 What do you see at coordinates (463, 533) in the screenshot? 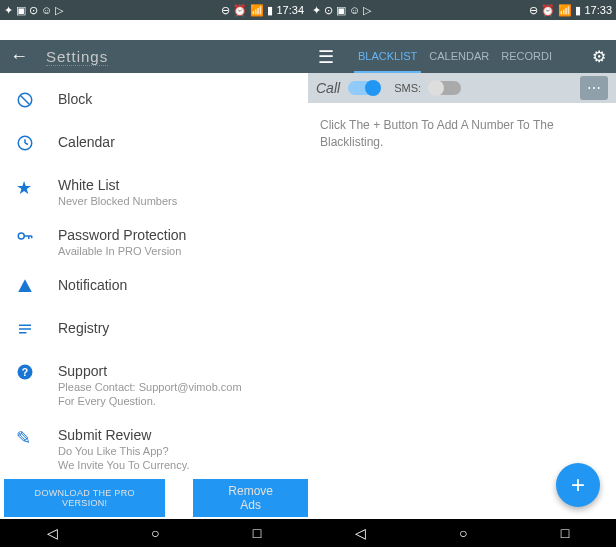
I see `nav-home-right: ○` at bounding box center [463, 533].